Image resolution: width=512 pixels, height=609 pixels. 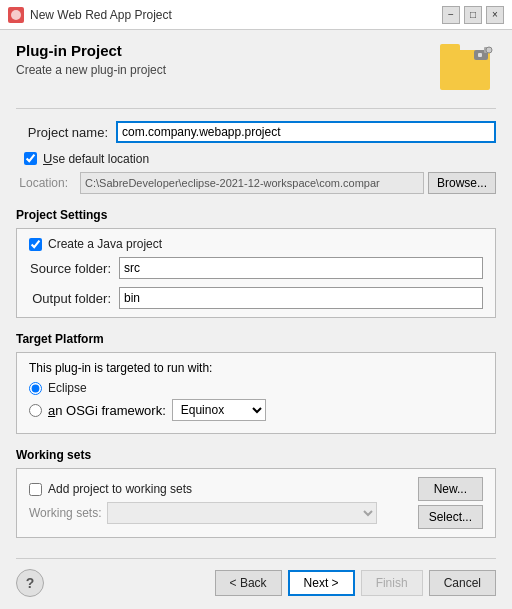 What do you see at coordinates (91, 70) in the screenshot?
I see `dialog-subtitle: Create a new plug-in project` at bounding box center [91, 70].